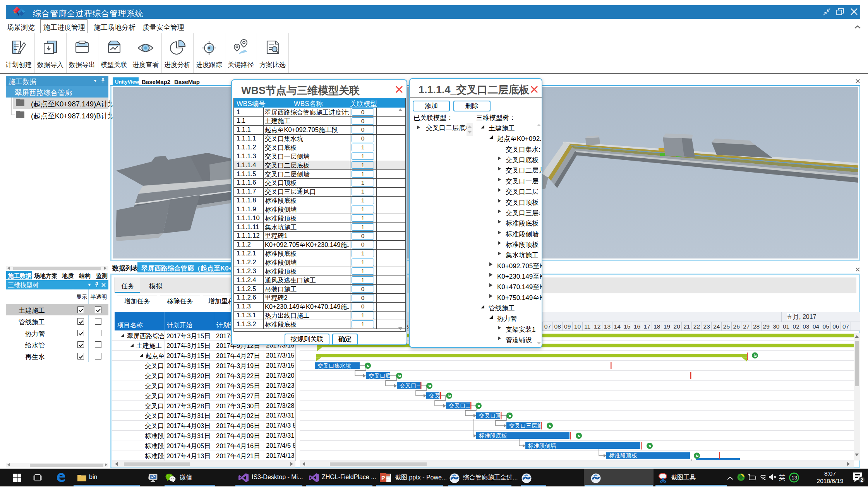  What do you see at coordinates (493, 436) in the screenshot?
I see `svg-text: 标准段底板` at bounding box center [493, 436].